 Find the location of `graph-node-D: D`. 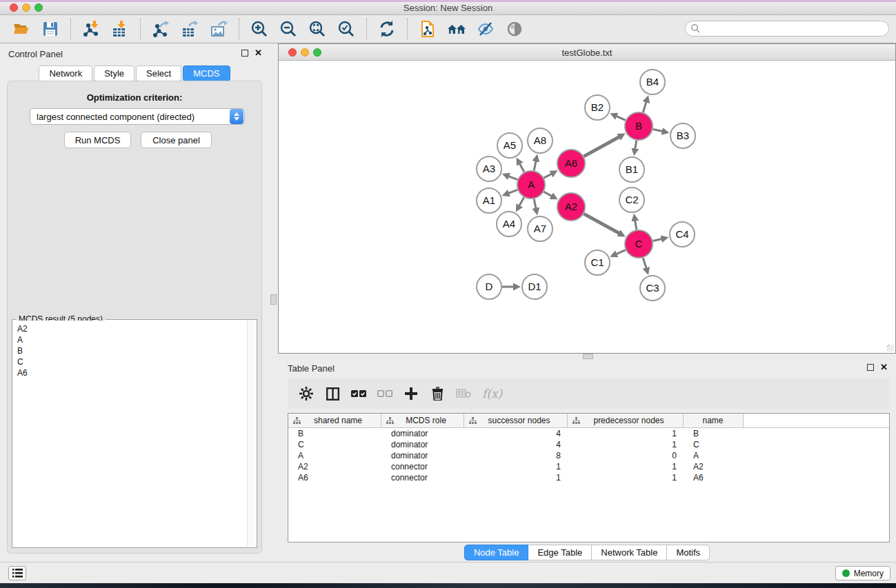

graph-node-D: D is located at coordinates (489, 287).